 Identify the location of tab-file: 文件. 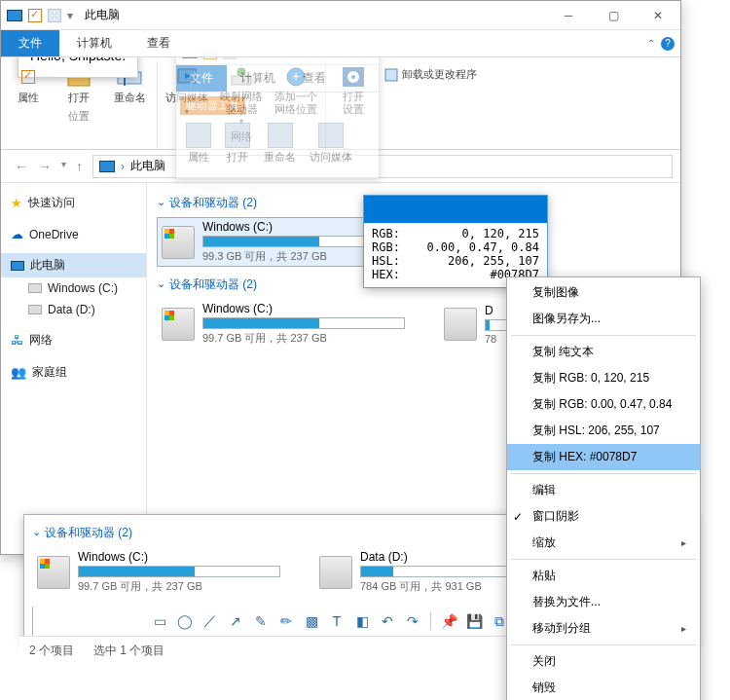
(30, 43).